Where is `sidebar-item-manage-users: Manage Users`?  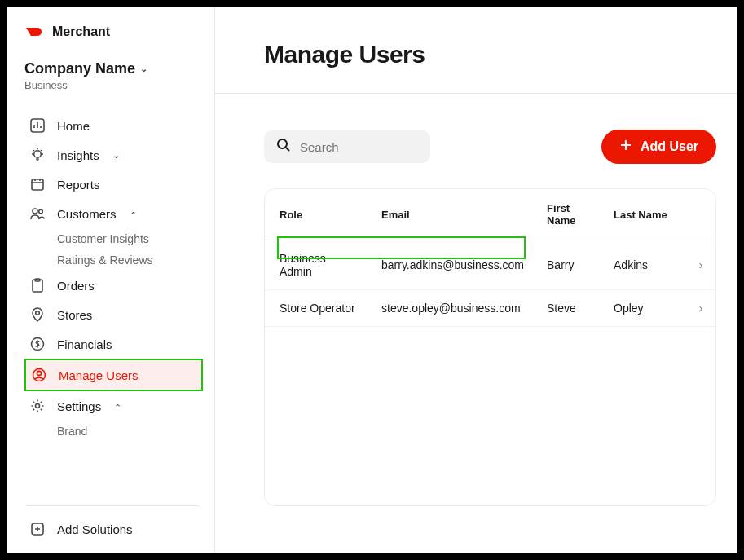 sidebar-item-manage-users: Manage Users is located at coordinates (114, 375).